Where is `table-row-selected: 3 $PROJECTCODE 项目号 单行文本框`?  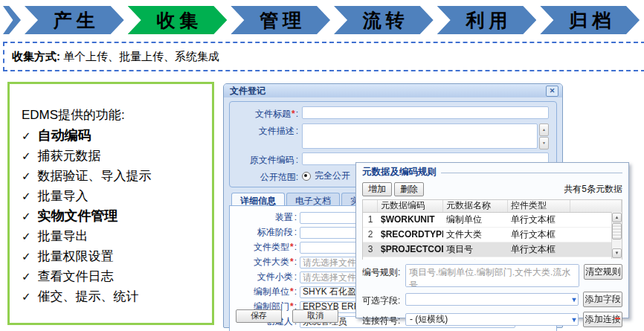
table-row-selected: 3 $PROJECTCODE 项目号 单行文本框 is located at coordinates (492, 250).